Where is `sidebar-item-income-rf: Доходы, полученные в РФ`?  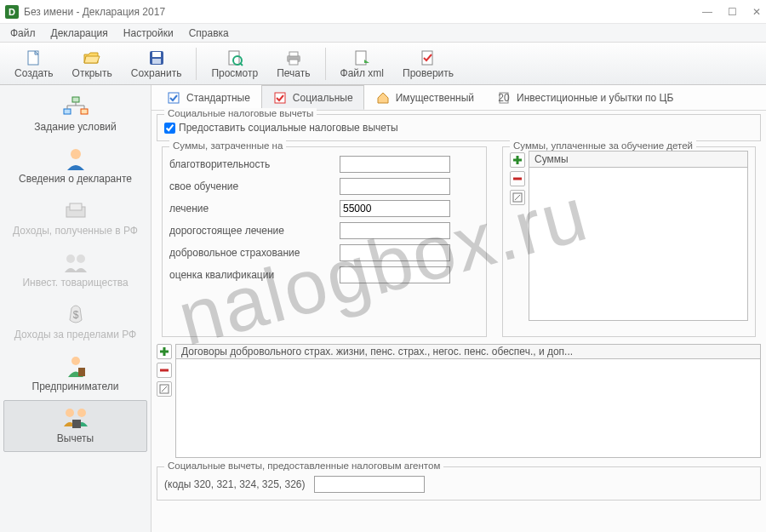 sidebar-item-income-rf: Доходы, полученные в РФ is located at coordinates (75, 218).